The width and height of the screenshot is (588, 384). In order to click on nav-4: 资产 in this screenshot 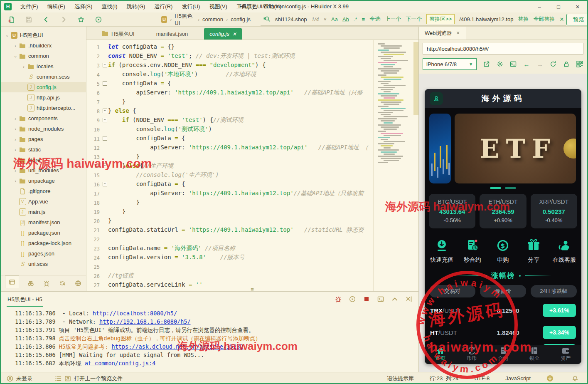, I will do `click(566, 354)`.